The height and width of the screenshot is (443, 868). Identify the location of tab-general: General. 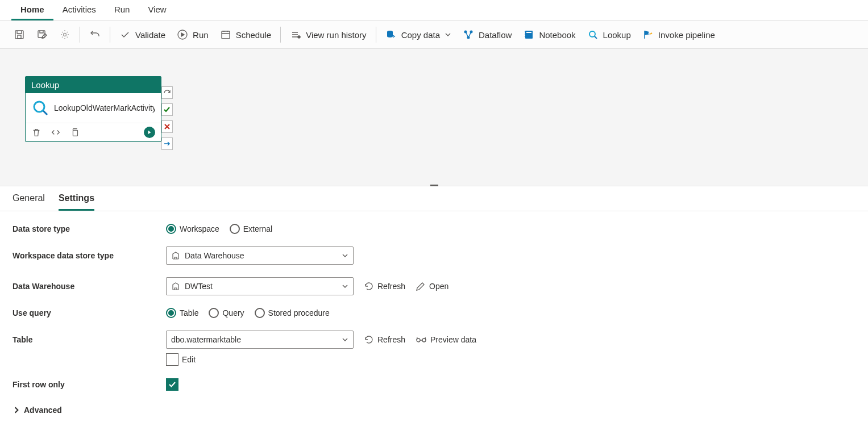
(28, 202).